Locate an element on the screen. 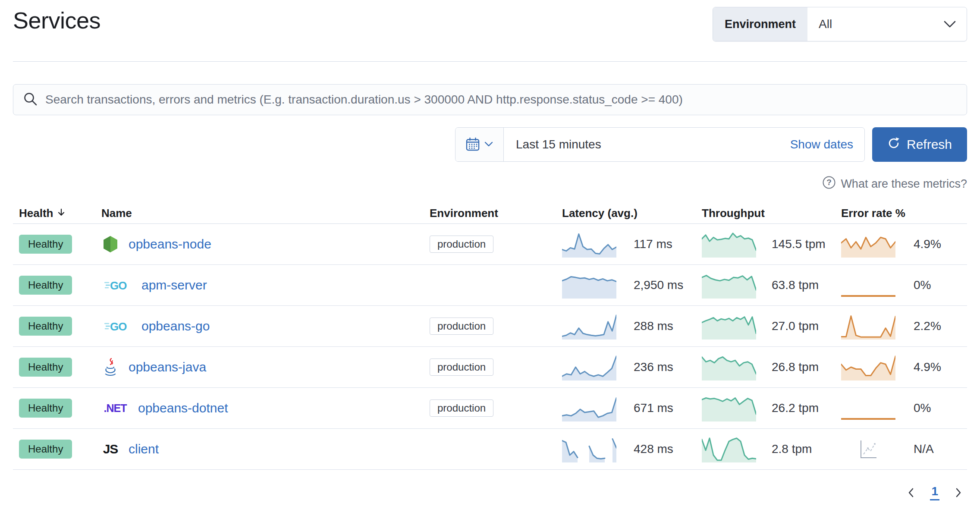 This screenshot has width=980, height=522. error-rate-value: 0% is located at coordinates (922, 285).